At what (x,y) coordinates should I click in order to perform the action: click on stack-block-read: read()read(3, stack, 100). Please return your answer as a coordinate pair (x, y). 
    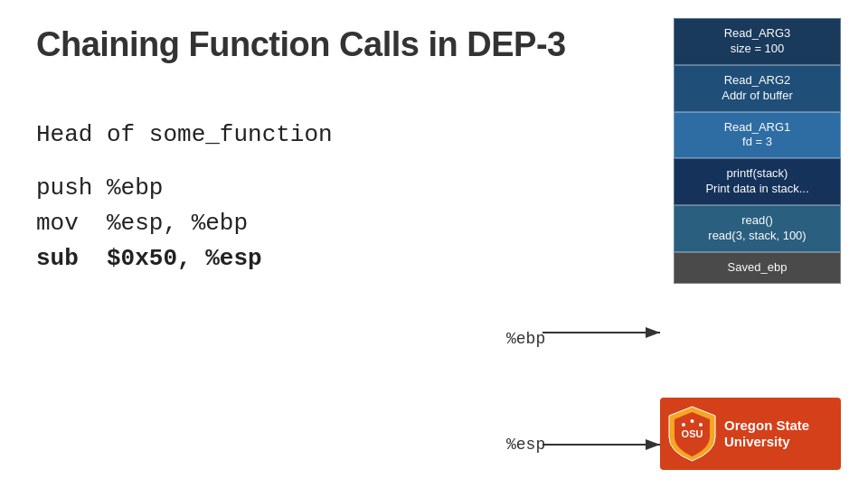
    Looking at the image, I should click on (758, 229).